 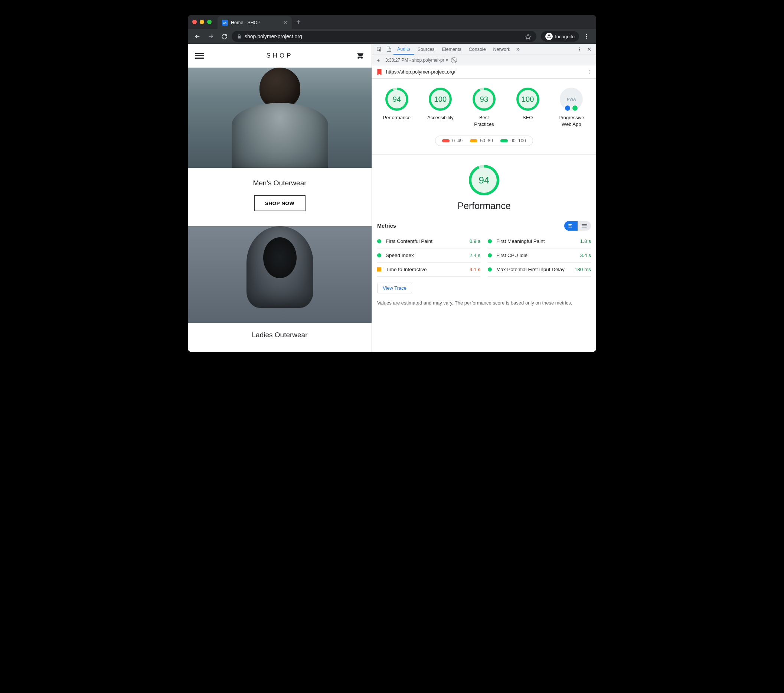 I want to click on gauge-score: 100, so click(x=528, y=99).